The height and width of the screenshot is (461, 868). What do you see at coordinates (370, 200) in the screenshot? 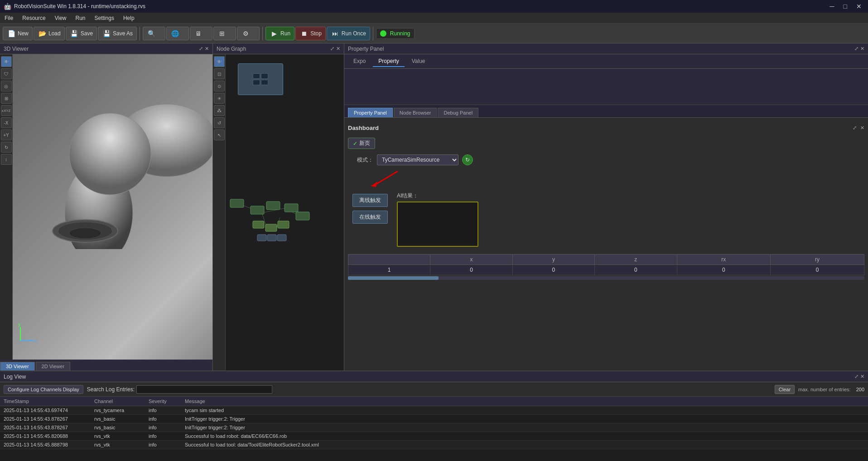
I see `offline-trigger-button: 离线触发` at bounding box center [370, 200].